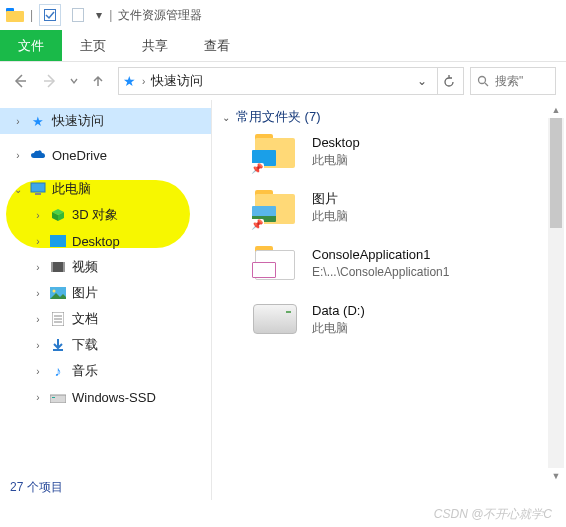 The image size is (566, 527). Describe the element at coordinates (380, 272) in the screenshot. I see `item-location: E:\...\ConsoleApplication1` at that location.